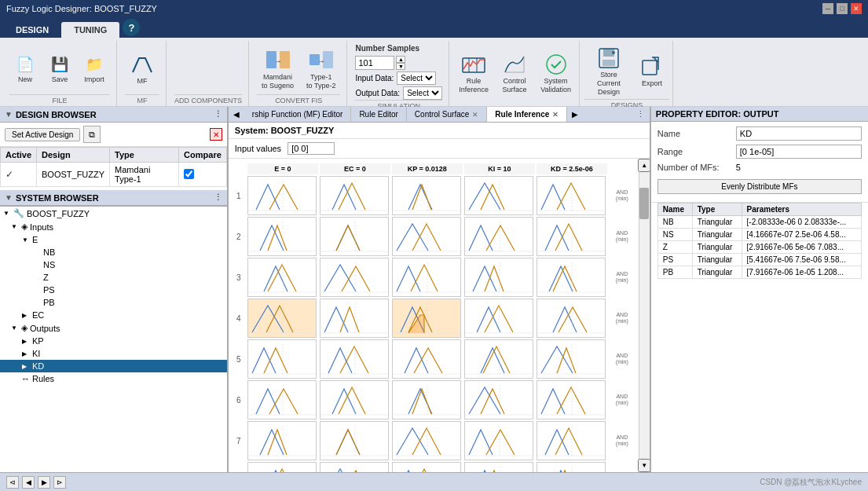  What do you see at coordinates (298, 115) in the screenshot?
I see `tab-mf-editor: rship Function (MF) Editor` at bounding box center [298, 115].